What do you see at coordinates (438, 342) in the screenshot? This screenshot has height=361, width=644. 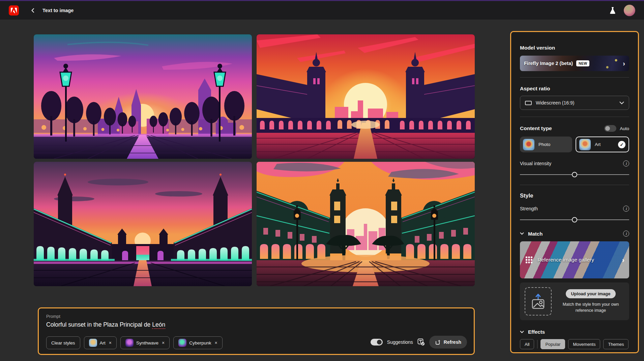 I see `regenerate-icon` at bounding box center [438, 342].